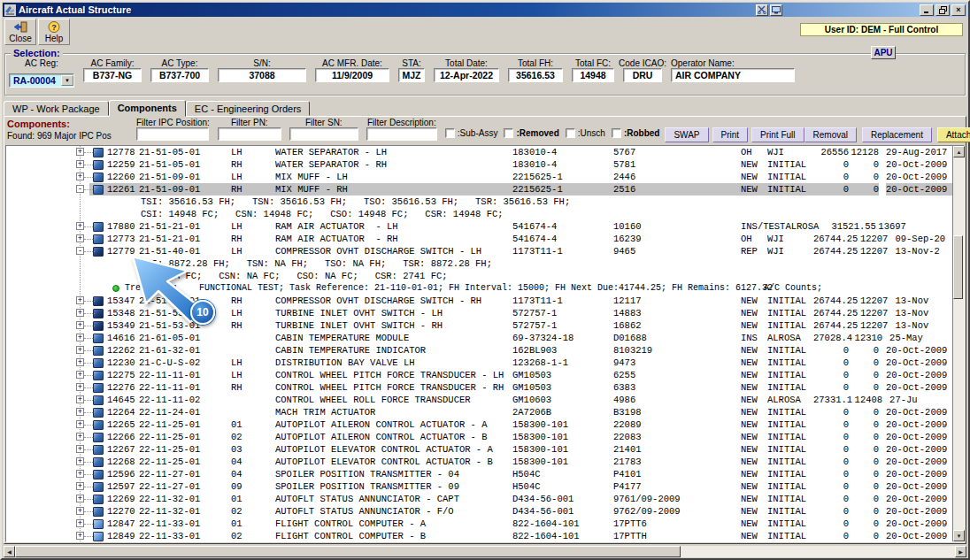 This screenshot has width=970, height=560. Describe the element at coordinates (402, 134) in the screenshot. I see `filter-description-input` at that location.